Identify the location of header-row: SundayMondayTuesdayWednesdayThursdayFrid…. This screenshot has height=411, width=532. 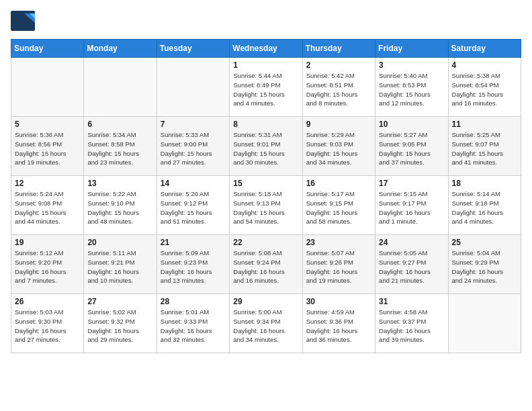
(266, 48).